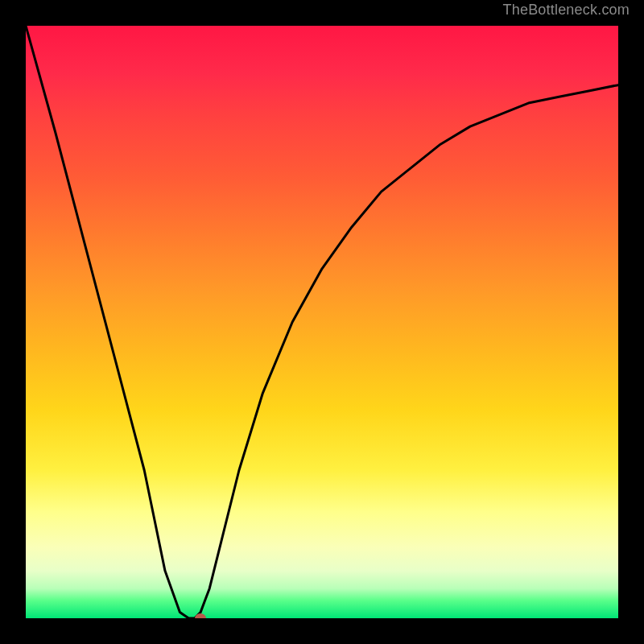  What do you see at coordinates (200, 616) in the screenshot?
I see `minimum-marker` at bounding box center [200, 616].